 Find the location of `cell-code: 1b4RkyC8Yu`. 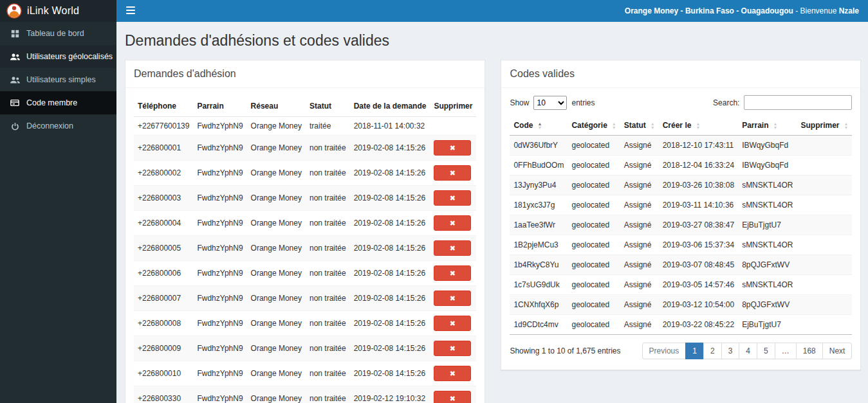

cell-code: 1b4RkyC8Yu is located at coordinates (539, 265).